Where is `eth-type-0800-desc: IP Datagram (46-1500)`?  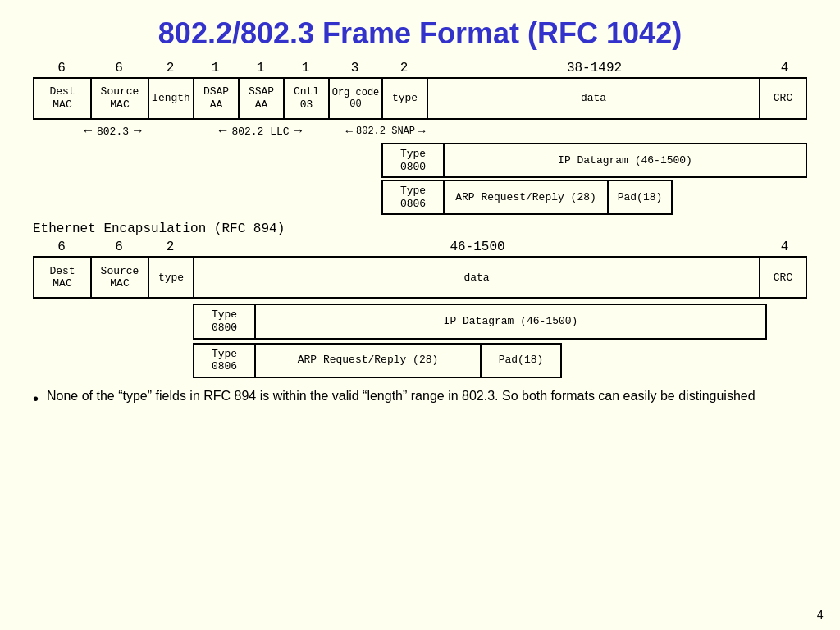 eth-type-0800-desc: IP Datagram (46-1500) is located at coordinates (510, 322).